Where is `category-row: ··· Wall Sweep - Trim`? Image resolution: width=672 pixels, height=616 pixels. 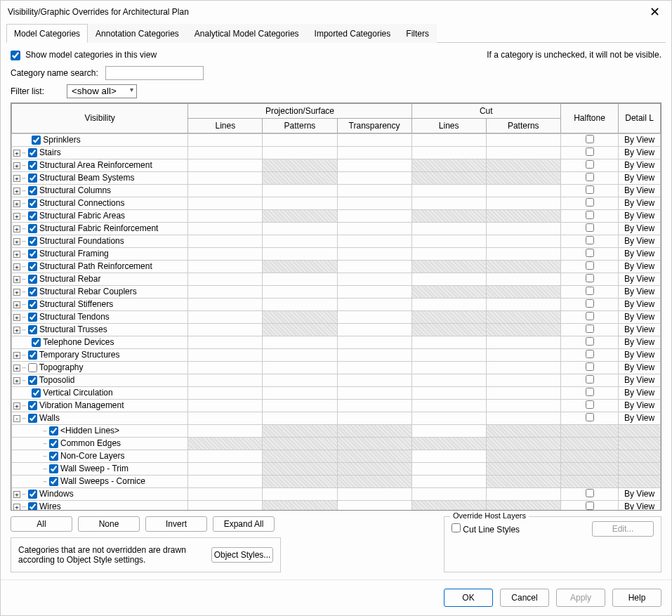 category-row: ··· Wall Sweep - Trim is located at coordinates (336, 468).